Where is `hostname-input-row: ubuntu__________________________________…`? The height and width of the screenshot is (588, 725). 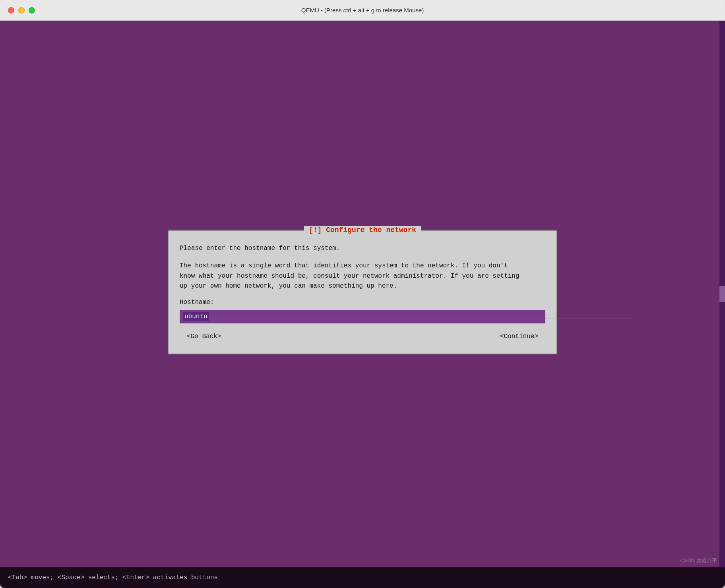
hostname-input-row: ubuntu__________________________________… is located at coordinates (362, 317).